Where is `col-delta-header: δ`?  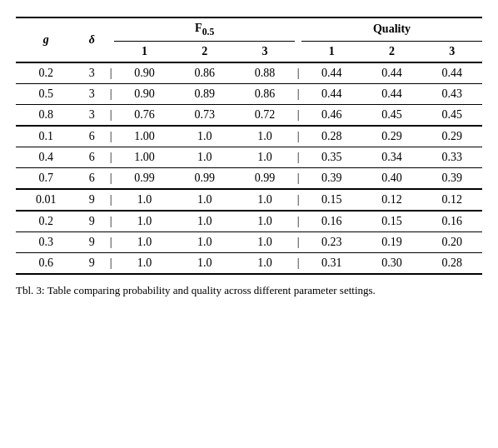
col-delta-header: δ is located at coordinates (92, 40).